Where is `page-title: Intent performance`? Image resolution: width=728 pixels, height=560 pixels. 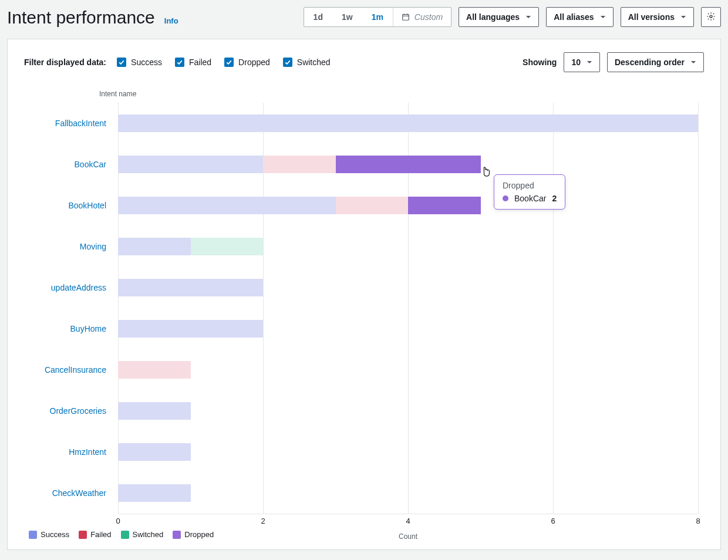 page-title: Intent performance is located at coordinates (81, 18).